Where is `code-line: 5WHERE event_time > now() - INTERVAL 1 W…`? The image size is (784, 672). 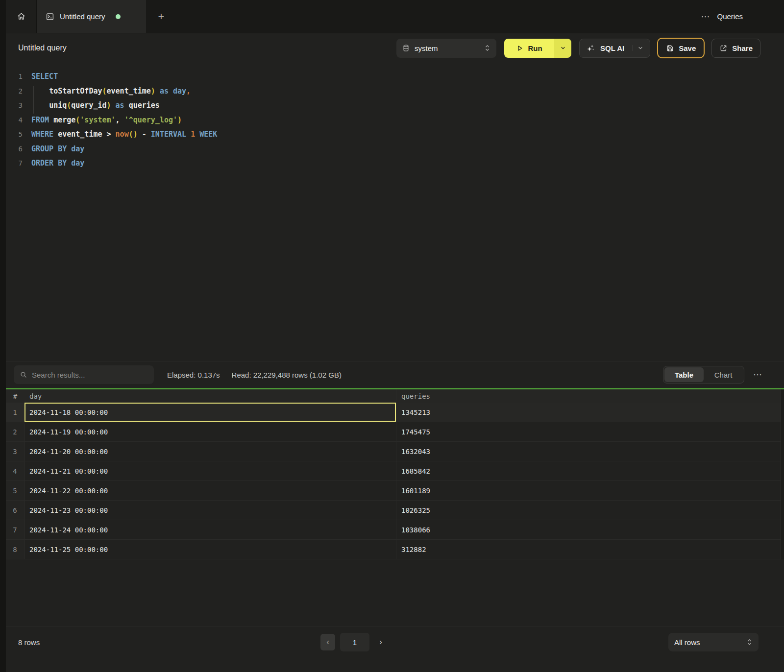
code-line: 5WHERE event_time > now() - INTERVAL 1 W… is located at coordinates (395, 135).